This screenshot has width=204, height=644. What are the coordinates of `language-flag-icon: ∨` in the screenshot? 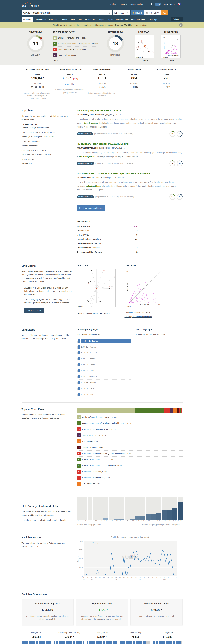 It's located at (180, 4).